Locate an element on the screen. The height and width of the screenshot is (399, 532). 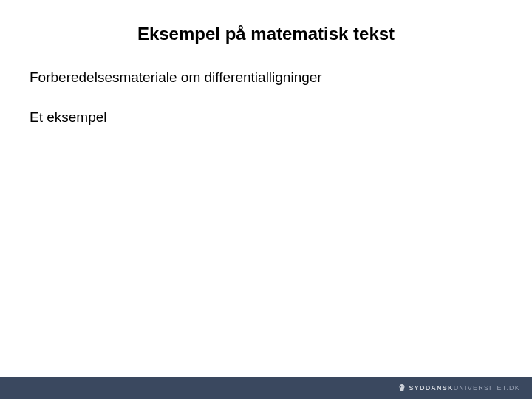
example-link: Et eksempel is located at coordinates (68, 117).